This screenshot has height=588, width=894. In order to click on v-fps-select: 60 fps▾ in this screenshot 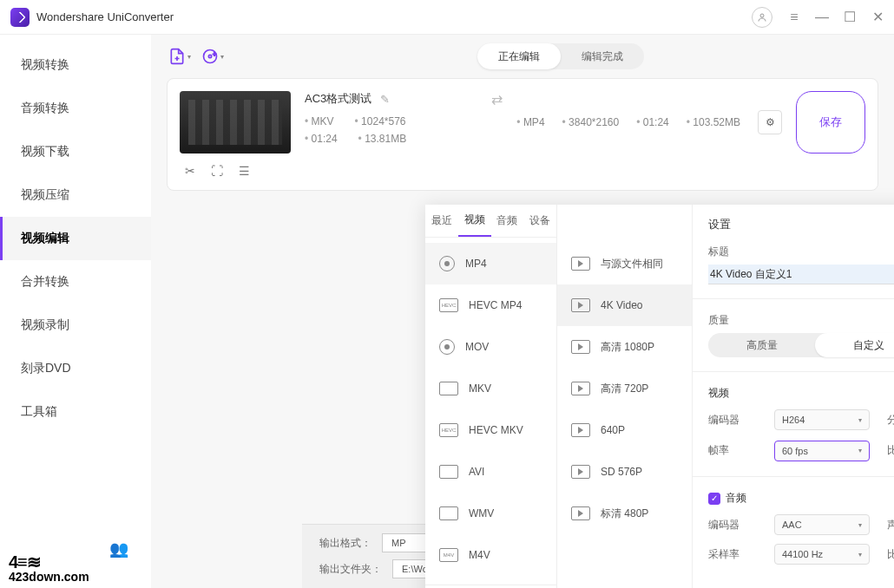, I will do `click(822, 451)`.